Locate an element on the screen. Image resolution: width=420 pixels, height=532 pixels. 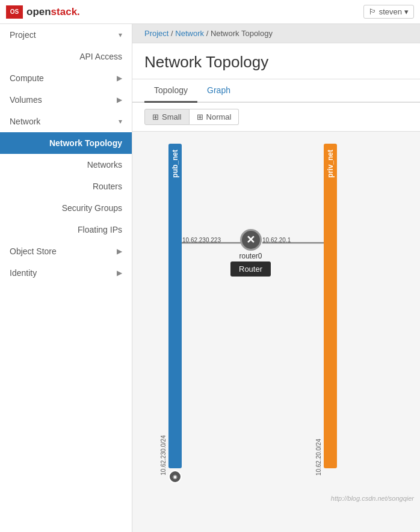
logo: OS openstack. is located at coordinates (43, 12).